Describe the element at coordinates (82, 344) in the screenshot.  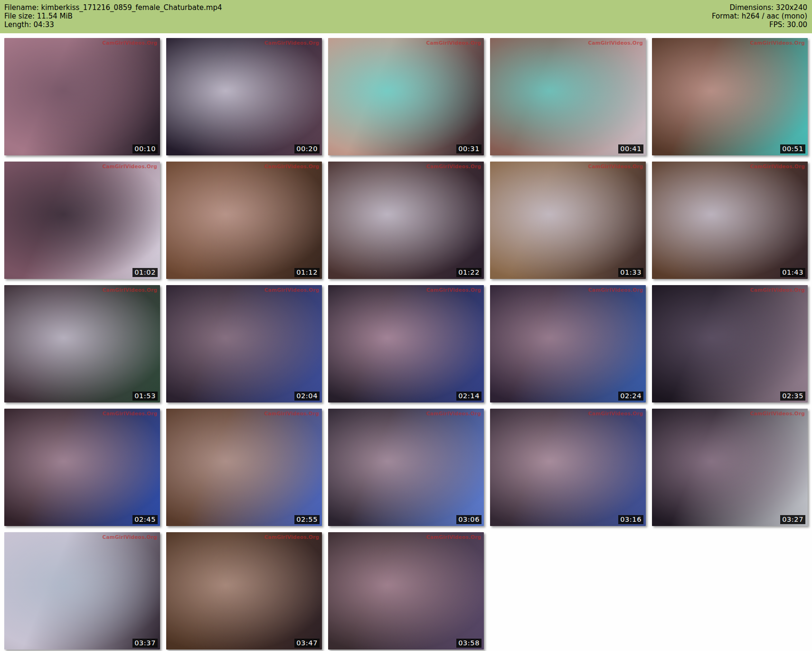
I see `video-thumbnail: CamGirlVideos.Org 01:53` at that location.